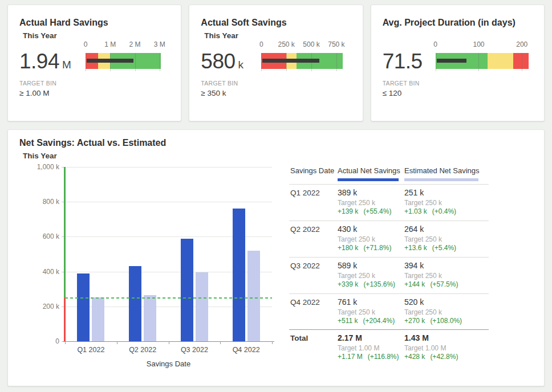 This screenshot has height=392, width=552. I want to click on delta-value: +180 k, so click(348, 248).